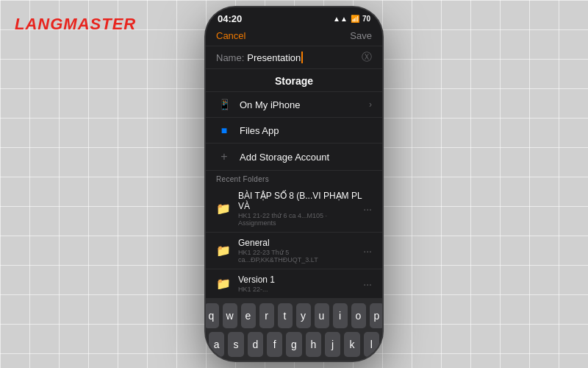 This screenshot has height=368, width=588. I want to click on key-h: h, so click(313, 344).